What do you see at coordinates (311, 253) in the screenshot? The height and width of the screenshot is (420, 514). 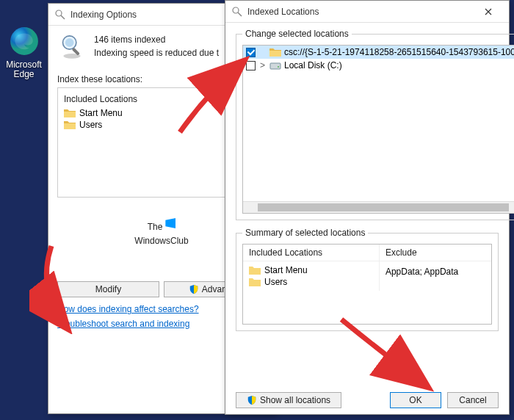 I see `col-included: Included Locations` at bounding box center [311, 253].